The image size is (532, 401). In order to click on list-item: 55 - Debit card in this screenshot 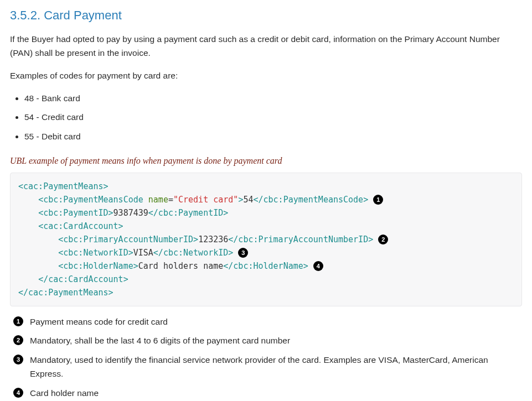, I will do `click(273, 137)`.